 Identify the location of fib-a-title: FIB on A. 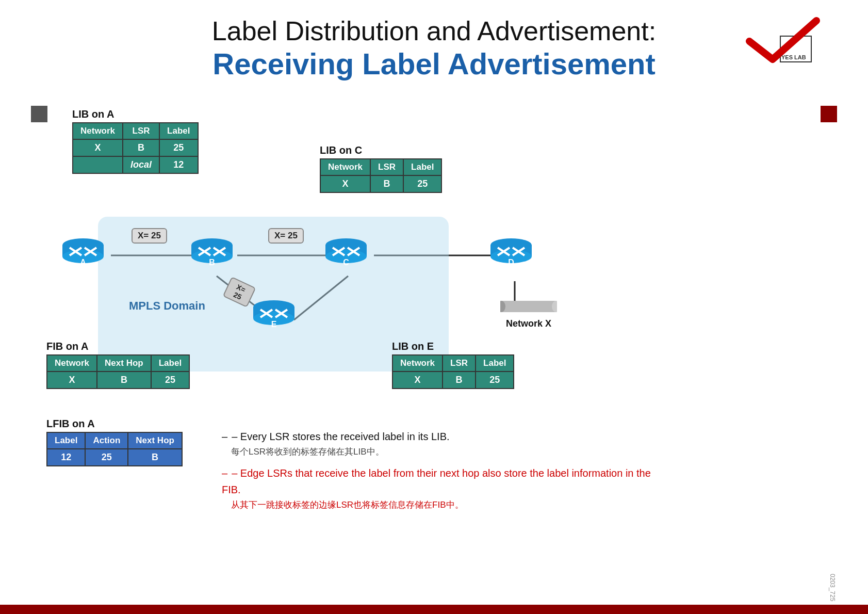
(118, 347).